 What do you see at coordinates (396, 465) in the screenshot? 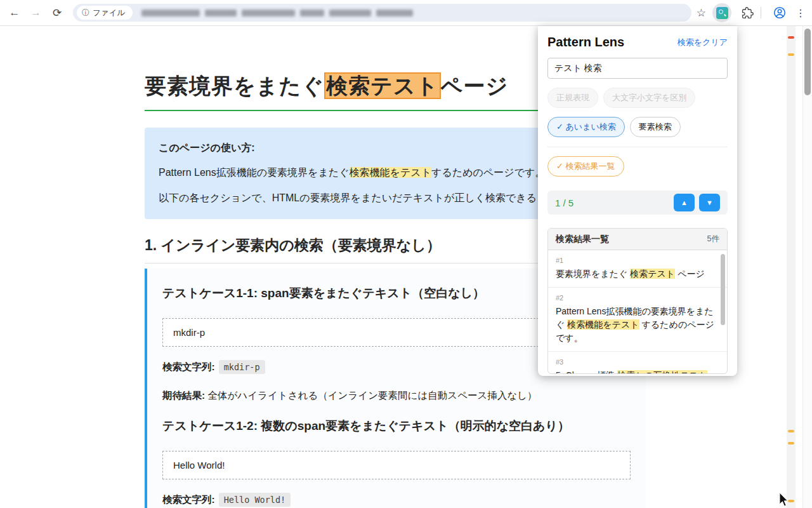
I see `case-1-2-sample-box: Hello World!` at bounding box center [396, 465].